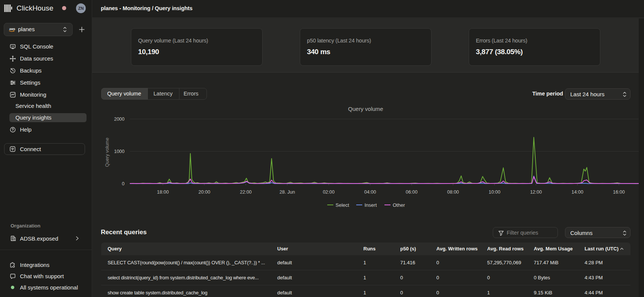 The image size is (644, 297). Describe the element at coordinates (370, 192) in the screenshot. I see `svg-text: 04:00` at that location.